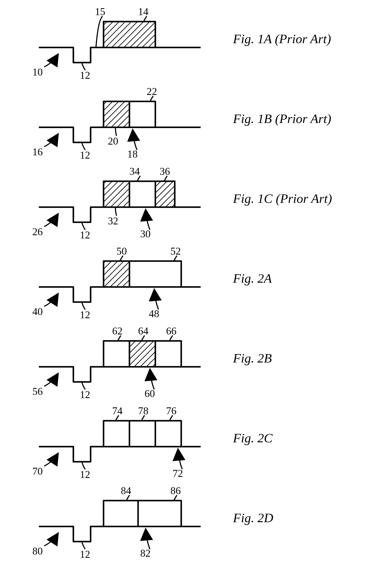  What do you see at coordinates (165, 171) in the screenshot?
I see `segment-ref: 36` at bounding box center [165, 171].